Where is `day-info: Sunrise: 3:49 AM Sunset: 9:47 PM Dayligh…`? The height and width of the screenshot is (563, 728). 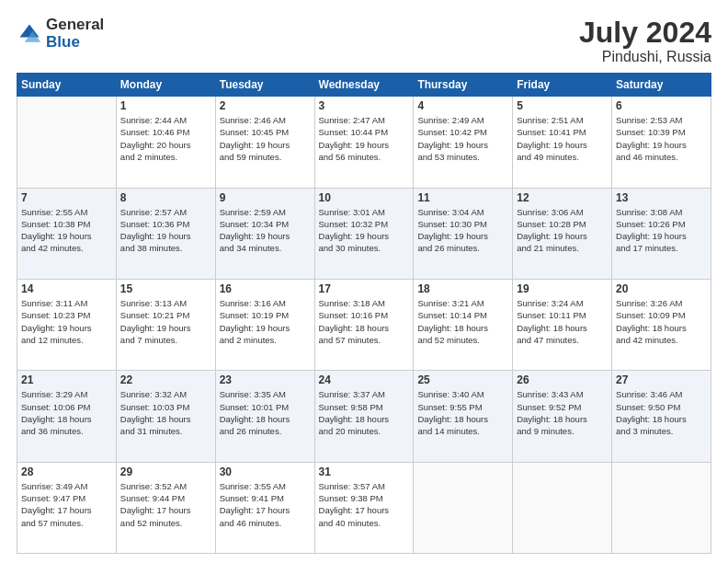 day-info: Sunrise: 3:49 AM Sunset: 9:47 PM Dayligh… is located at coordinates (66, 504).